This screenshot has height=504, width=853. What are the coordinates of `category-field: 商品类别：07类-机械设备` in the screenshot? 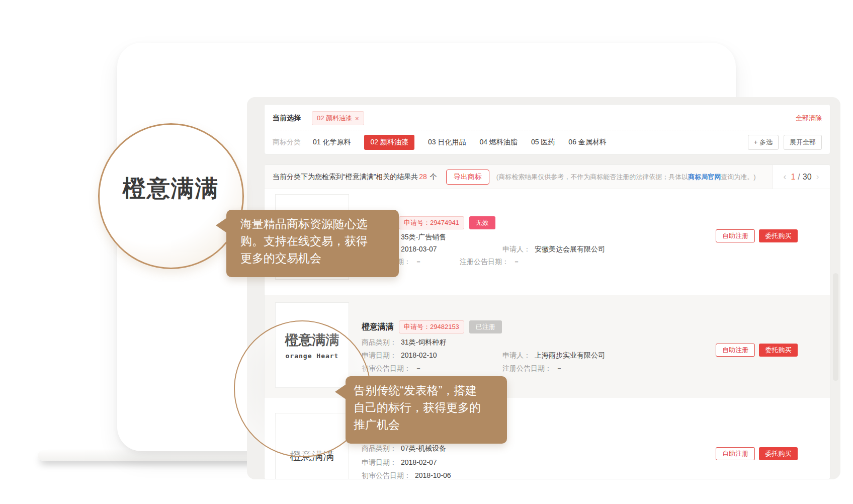 It's located at (553, 449).